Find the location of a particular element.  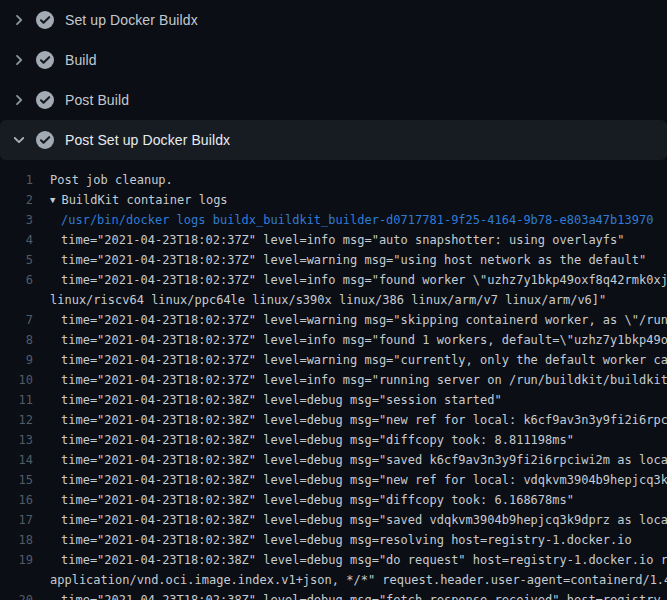

log-line-number: 6 is located at coordinates (16, 280).